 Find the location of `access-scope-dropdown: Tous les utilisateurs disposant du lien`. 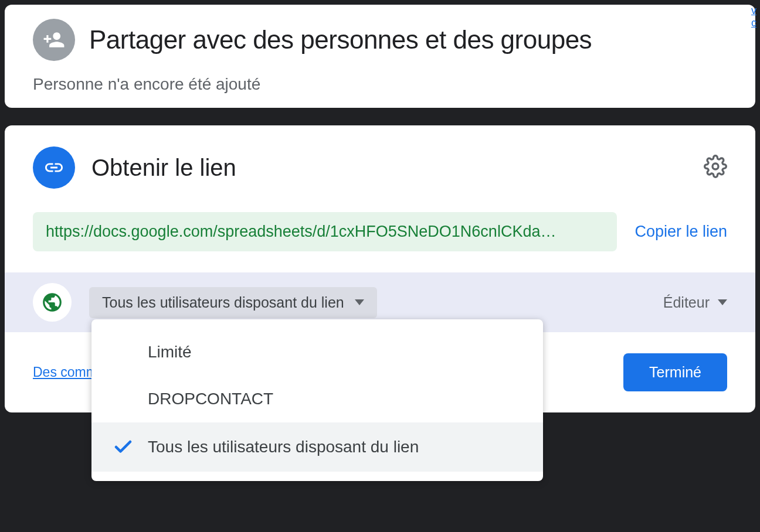

access-scope-dropdown: Tous les utilisateurs disposant du lien is located at coordinates (233, 302).